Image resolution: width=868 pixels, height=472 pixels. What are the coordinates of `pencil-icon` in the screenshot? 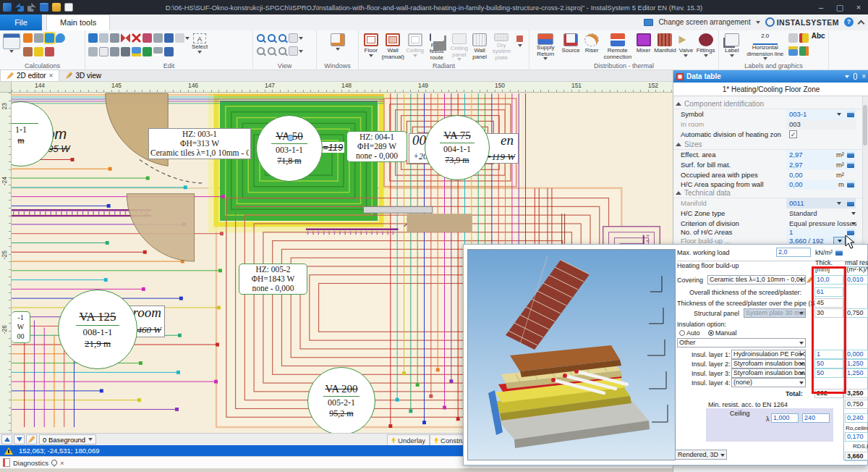 It's located at (810, 279).